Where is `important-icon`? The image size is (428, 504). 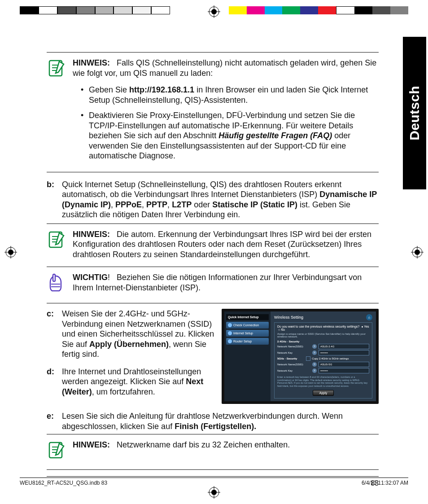 important-icon is located at coordinates (60, 284).